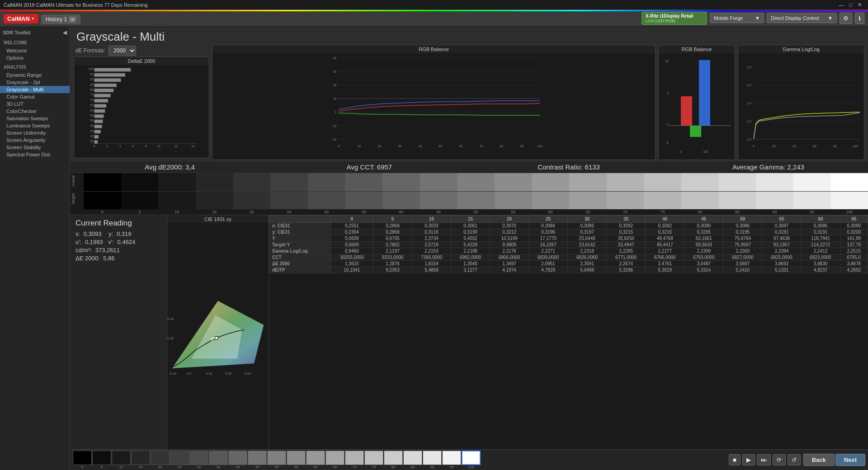  I want to click on bottom-swatch-item: 15, so click(141, 460).